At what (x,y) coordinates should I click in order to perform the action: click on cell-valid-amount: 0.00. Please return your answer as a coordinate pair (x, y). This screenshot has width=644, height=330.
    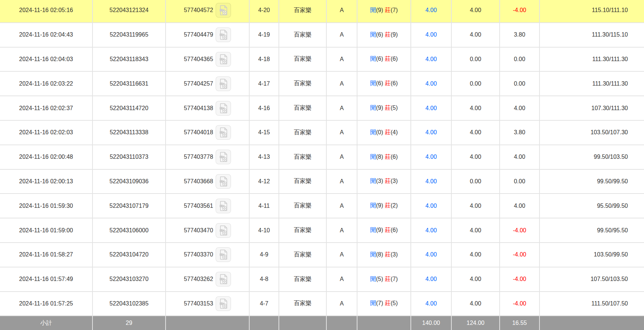
    Looking at the image, I should click on (476, 83).